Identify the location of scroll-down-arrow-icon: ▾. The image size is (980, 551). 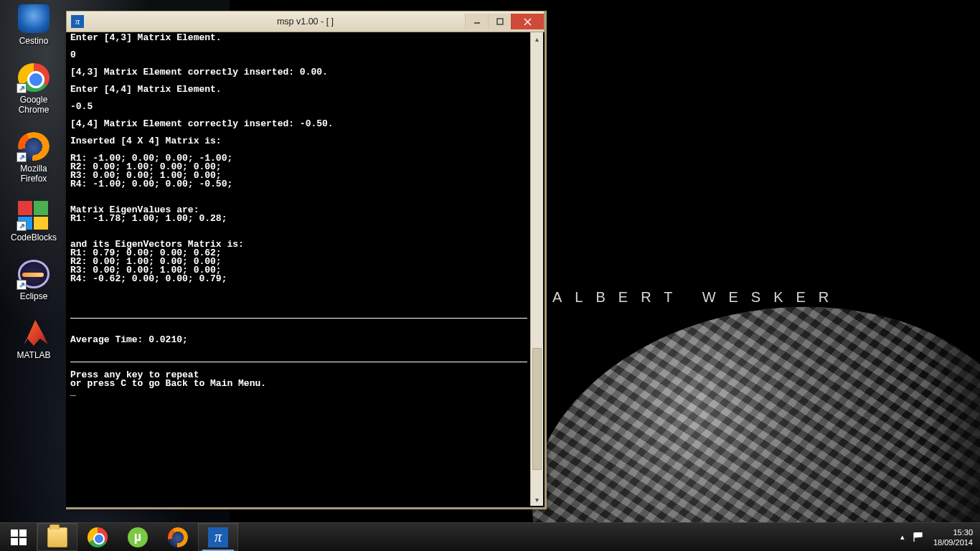
(537, 499).